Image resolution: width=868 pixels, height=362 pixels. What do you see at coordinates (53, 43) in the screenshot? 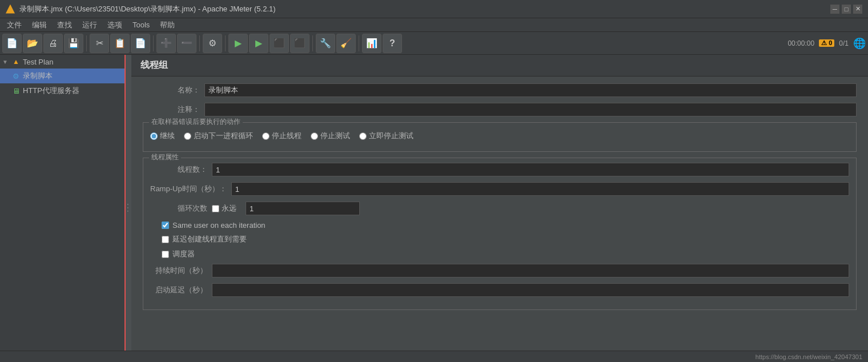
I see `print-button: 🖨` at bounding box center [53, 43].